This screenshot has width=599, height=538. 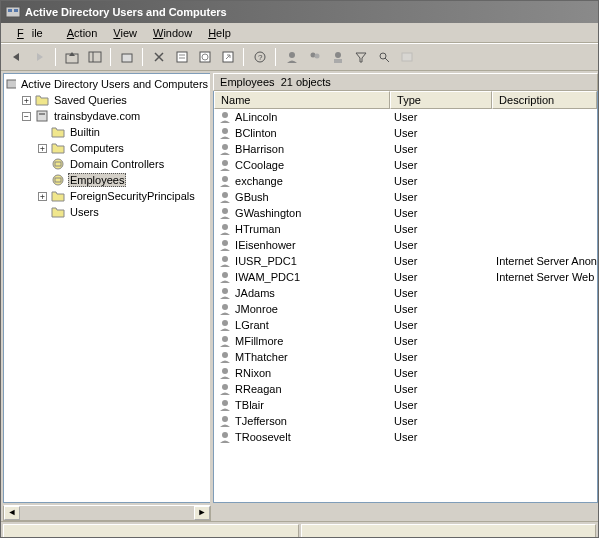 What do you see at coordinates (94, 57) in the screenshot?
I see `show-pane-button` at bounding box center [94, 57].